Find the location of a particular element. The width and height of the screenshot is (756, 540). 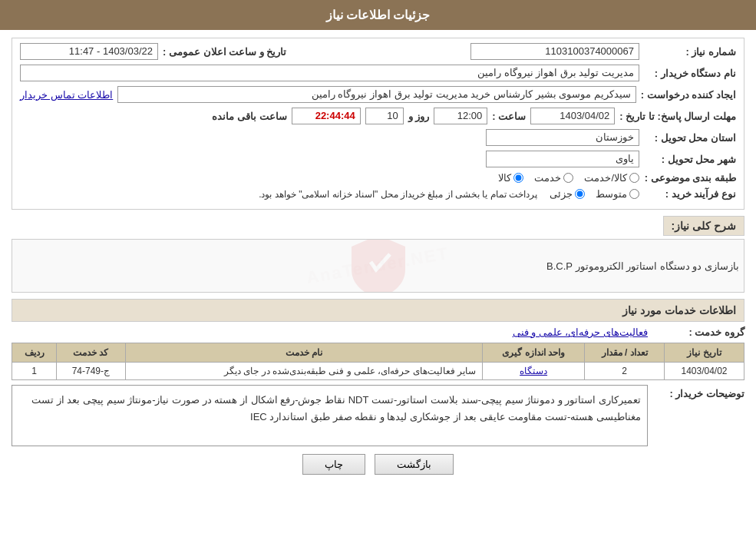

nooe-radio-group: متوسط جزئی is located at coordinates (594, 194).